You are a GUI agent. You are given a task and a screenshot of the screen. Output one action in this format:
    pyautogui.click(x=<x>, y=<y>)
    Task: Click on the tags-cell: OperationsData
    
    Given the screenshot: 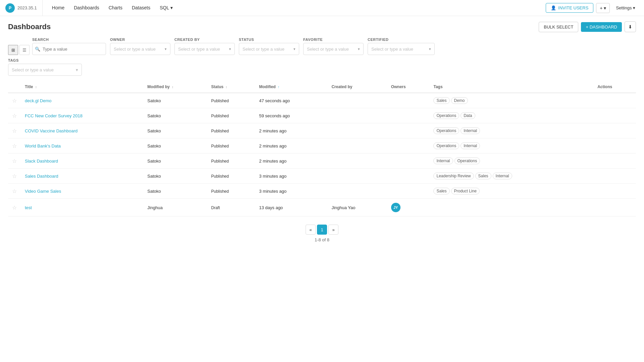 What is the action you would take?
    pyautogui.click(x=511, y=116)
    